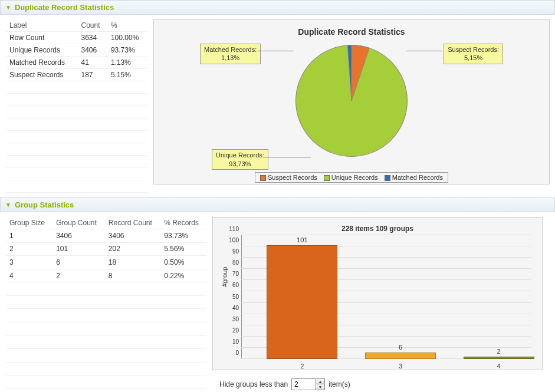 This screenshot has width=555, height=392. What do you see at coordinates (308, 384) in the screenshot?
I see `hide-groups-spinner: ▲ ▼` at bounding box center [308, 384].